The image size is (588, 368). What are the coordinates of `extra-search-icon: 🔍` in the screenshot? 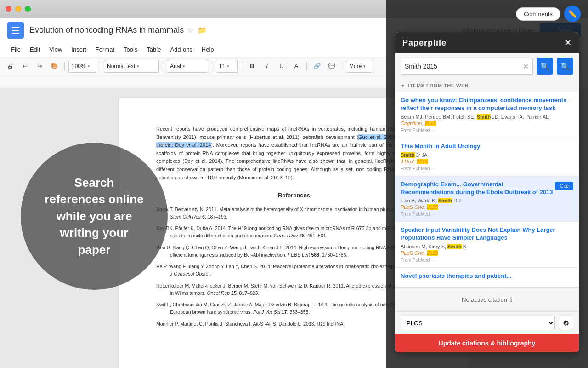 It's located at (565, 66).